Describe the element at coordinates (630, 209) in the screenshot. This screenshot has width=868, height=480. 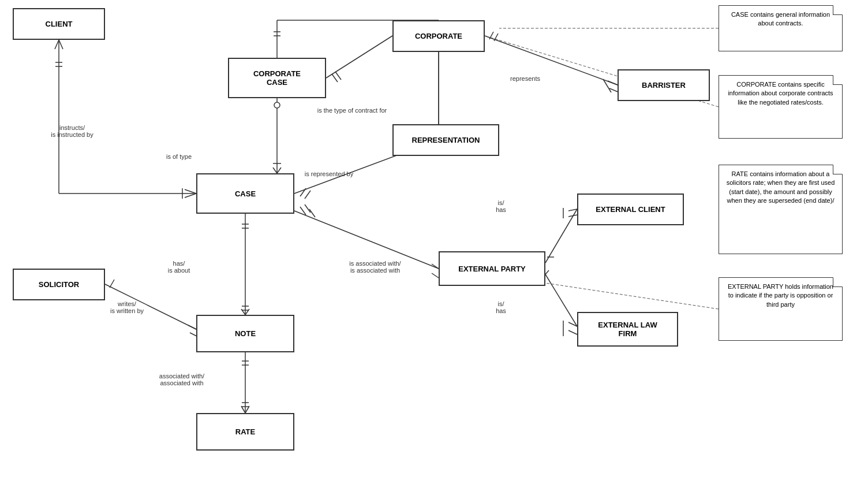
I see `entity-external-client: EXTERNAL CLIENT` at that location.